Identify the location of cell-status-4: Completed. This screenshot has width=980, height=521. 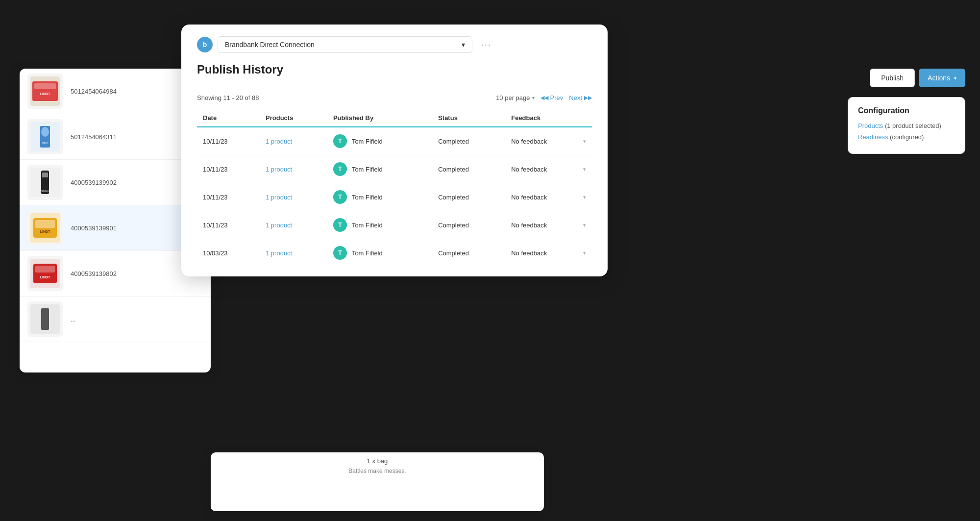
(468, 253).